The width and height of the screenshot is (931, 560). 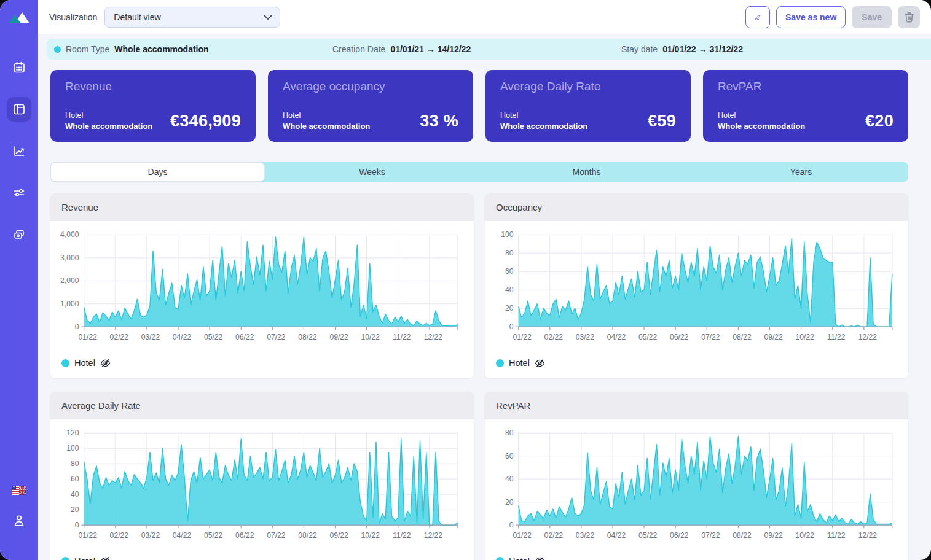 What do you see at coordinates (586, 172) in the screenshot?
I see `tab-months: Months` at bounding box center [586, 172].